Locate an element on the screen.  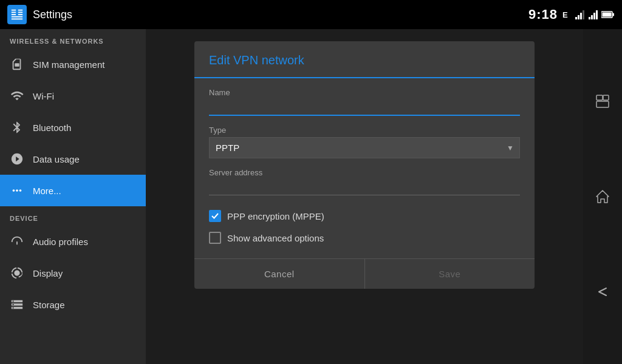
sidebar-item-audio: Audio profiles is located at coordinates (73, 241).